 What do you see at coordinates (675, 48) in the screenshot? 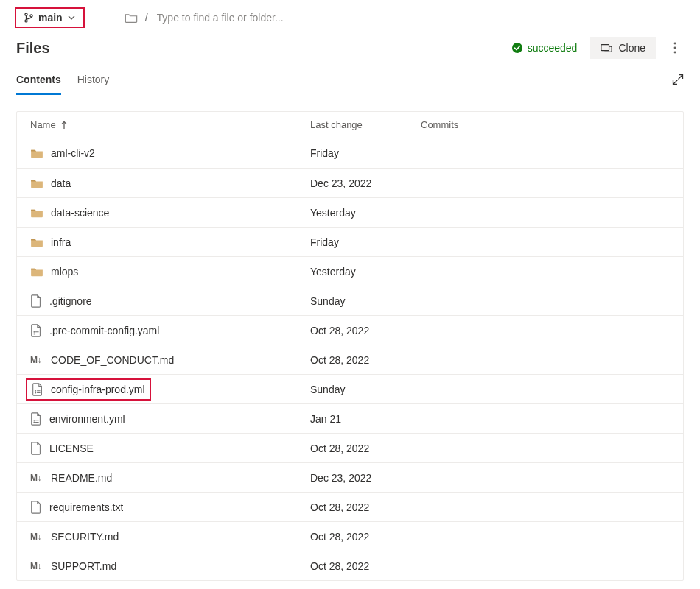
I see `more-actions-button` at bounding box center [675, 48].